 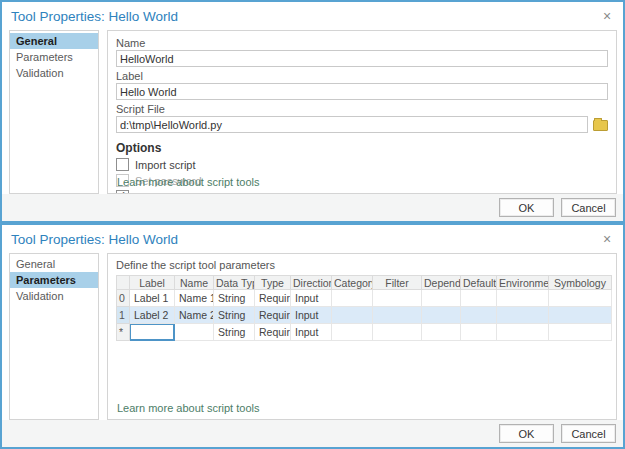 I want to click on column-header: Default, so click(x=479, y=283).